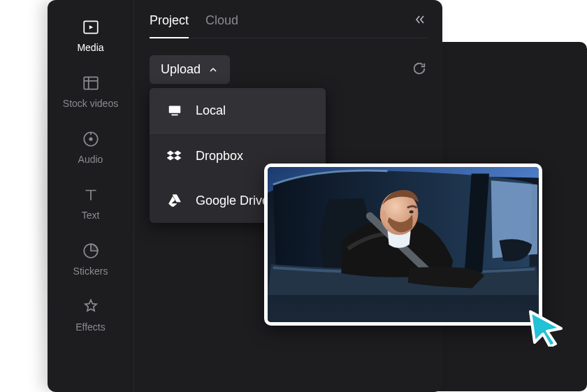 The height and width of the screenshot is (392, 587). I want to click on refresh-button, so click(419, 70).